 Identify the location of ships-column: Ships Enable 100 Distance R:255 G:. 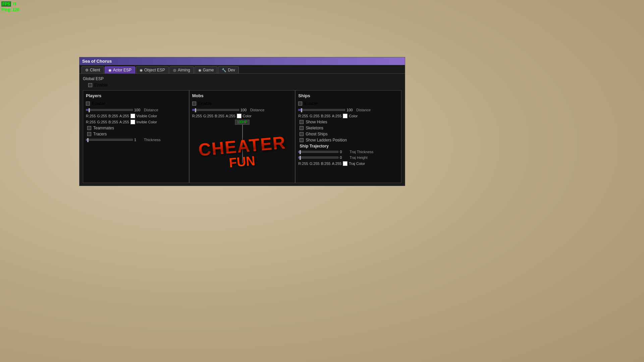
(348, 137).